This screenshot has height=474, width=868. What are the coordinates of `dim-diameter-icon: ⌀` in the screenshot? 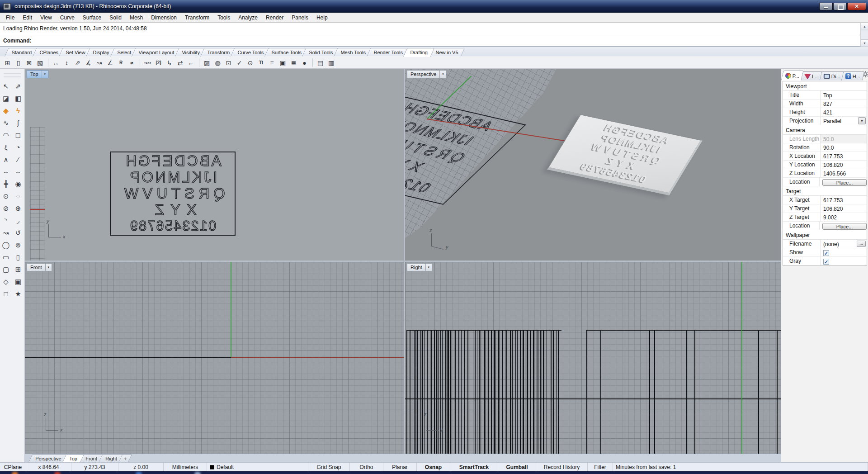 It's located at (132, 62).